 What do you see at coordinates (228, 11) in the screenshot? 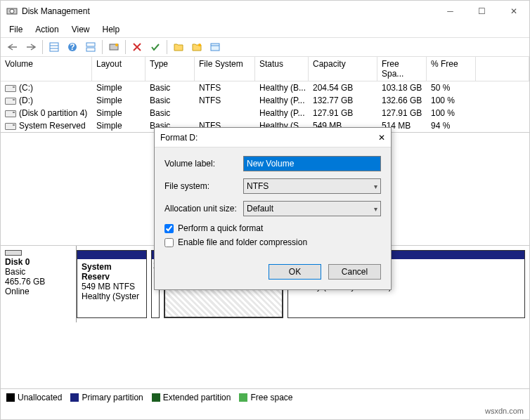
I see `window-title: Disk Management` at bounding box center [228, 11].